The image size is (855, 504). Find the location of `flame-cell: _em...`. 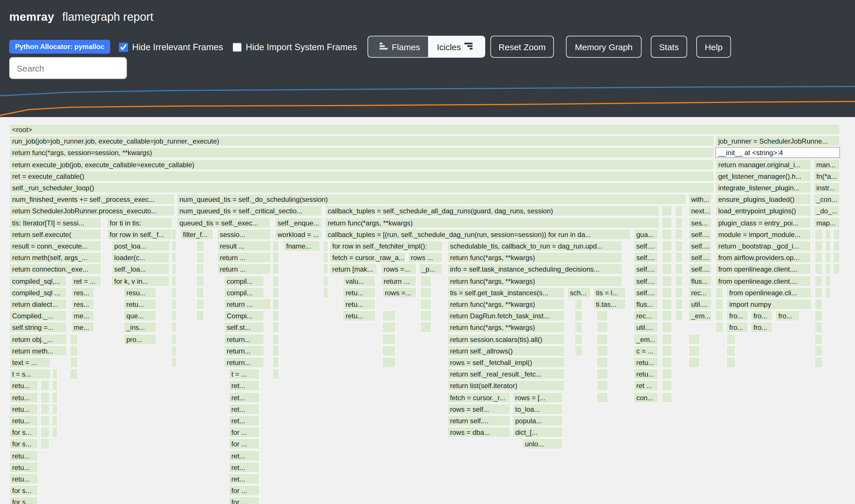

flame-cell: _em... is located at coordinates (646, 339).